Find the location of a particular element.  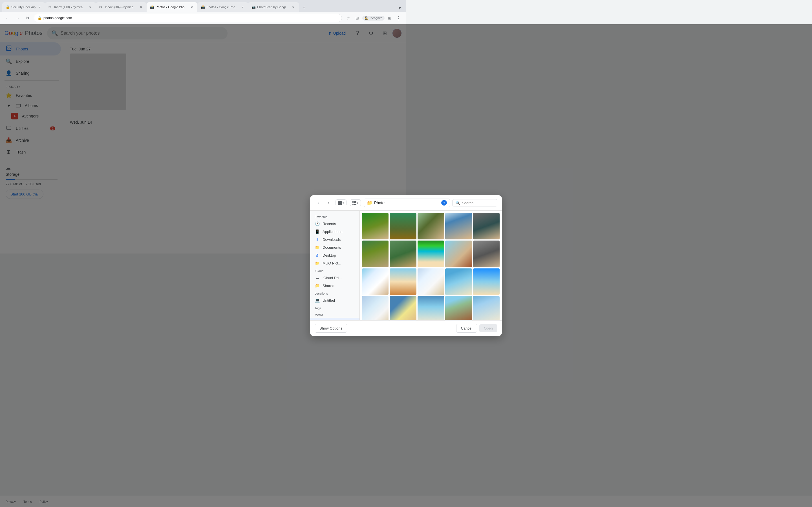

ds-documents-icon: 📁 is located at coordinates (317, 247).